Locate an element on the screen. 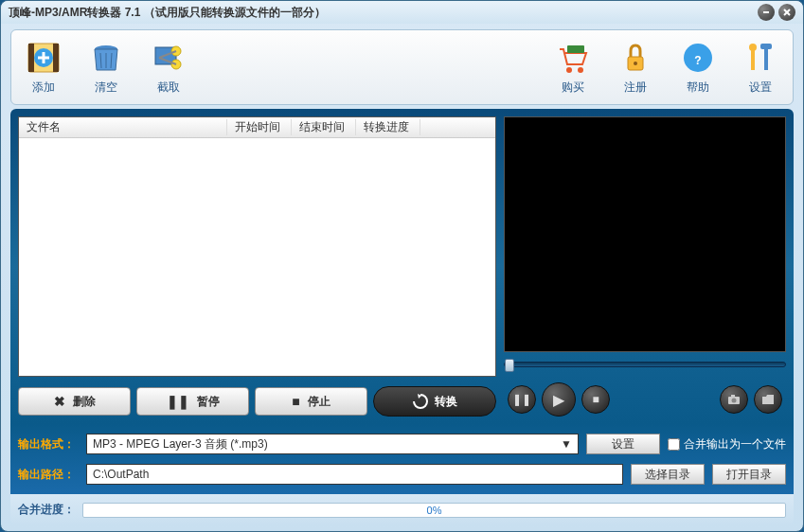  output-panel: 输出格式： MP3 - MPEG Layer-3 音频 (*.mp3) ▼ 设置… is located at coordinates (402, 459).